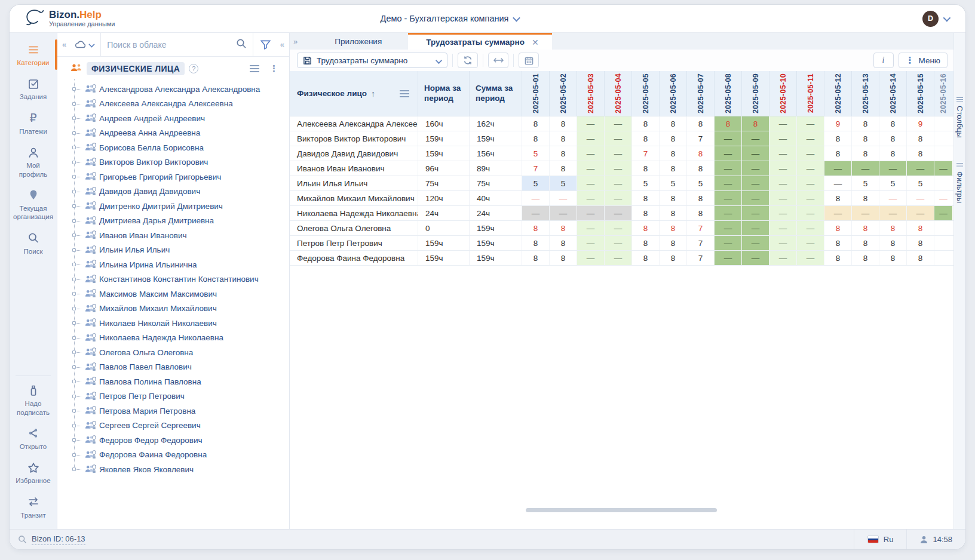 The image size is (975, 560). What do you see at coordinates (354, 213) in the screenshot?
I see `person-name-cell: Николаева Надежда Николаевна` at bounding box center [354, 213].